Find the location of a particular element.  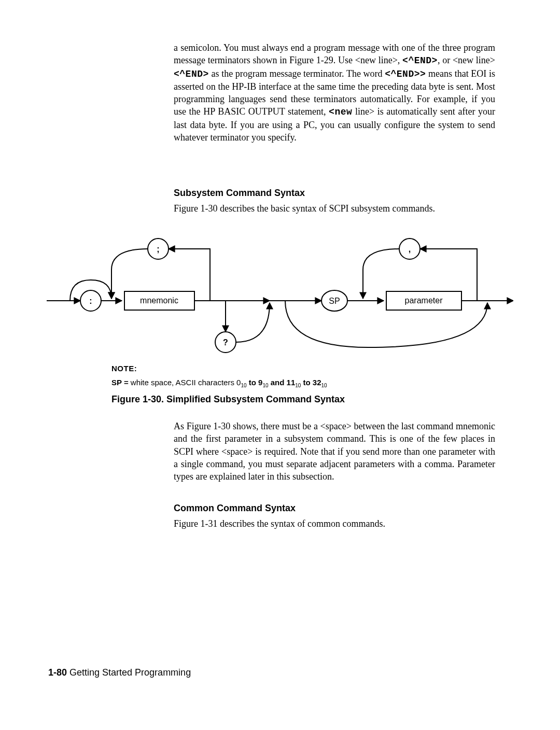

p1-seg3: as the program message terminator. The w… is located at coordinates (297, 74).